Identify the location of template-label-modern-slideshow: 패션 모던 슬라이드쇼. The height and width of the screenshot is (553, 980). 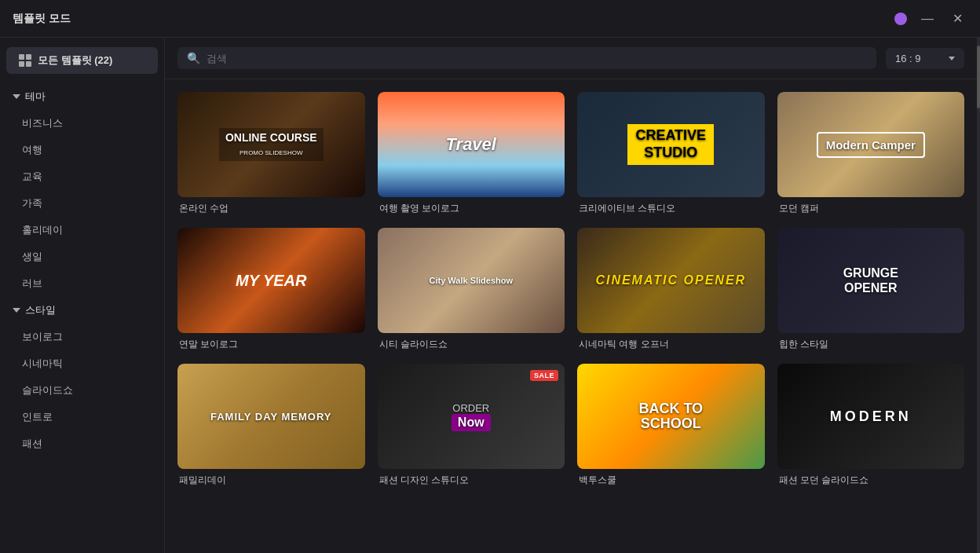
(872, 478).